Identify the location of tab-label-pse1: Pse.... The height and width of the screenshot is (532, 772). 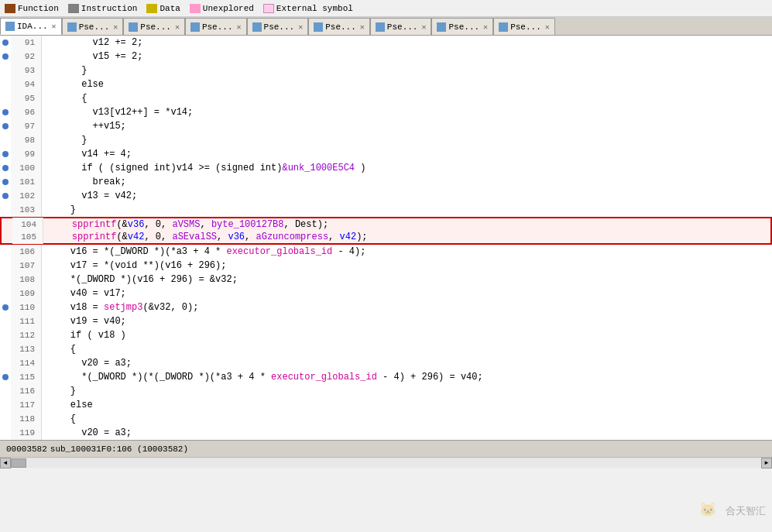
(94, 27).